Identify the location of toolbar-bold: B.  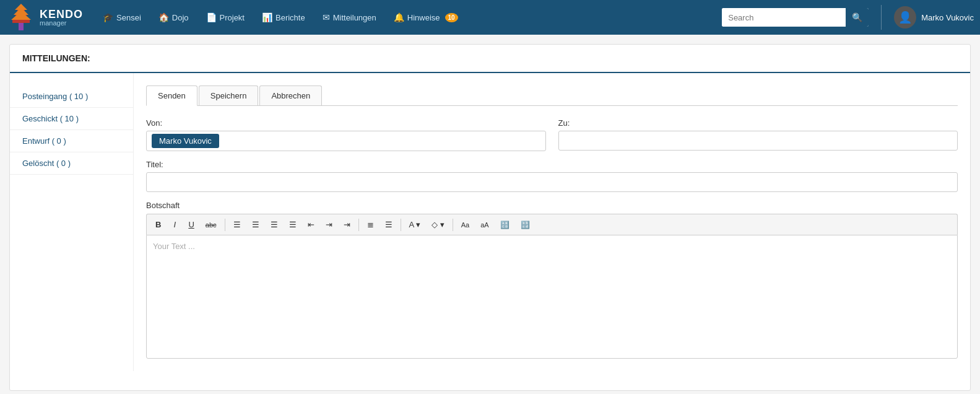
(158, 224).